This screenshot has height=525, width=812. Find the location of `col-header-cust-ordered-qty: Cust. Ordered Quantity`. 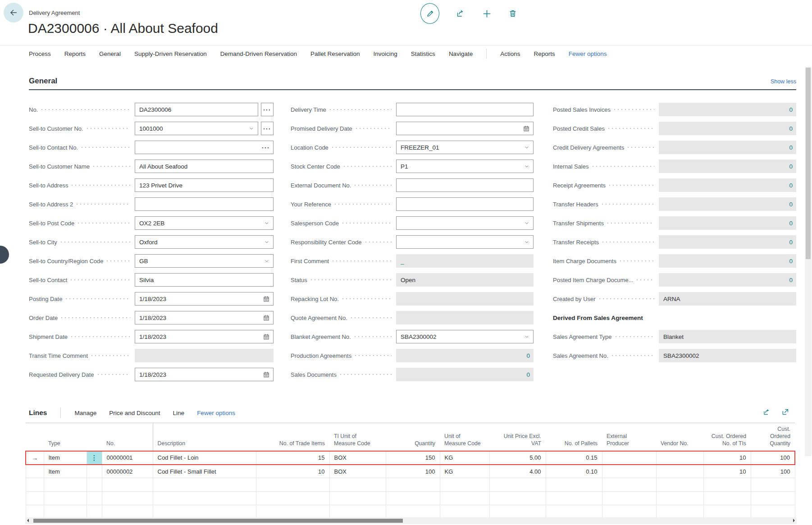

col-header-cust-ordered-qty: Cust. Ordered Quantity is located at coordinates (773, 437).